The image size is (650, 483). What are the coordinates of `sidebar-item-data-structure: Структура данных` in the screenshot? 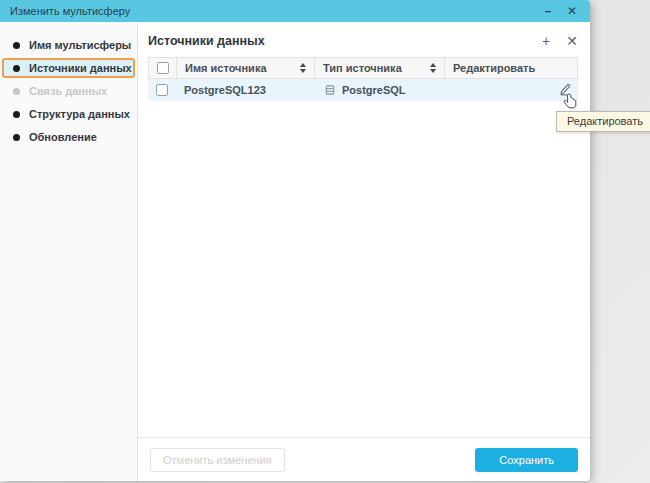 It's located at (68, 114).